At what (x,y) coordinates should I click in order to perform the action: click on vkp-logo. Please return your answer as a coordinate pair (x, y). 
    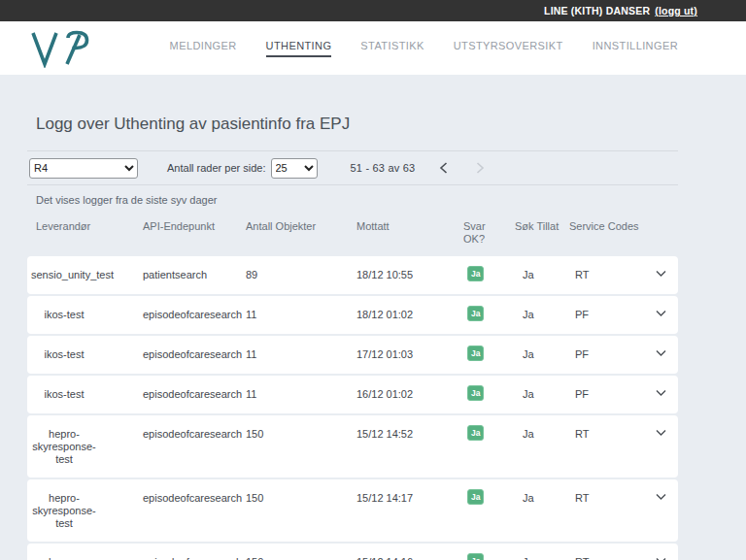
    Looking at the image, I should click on (60, 49).